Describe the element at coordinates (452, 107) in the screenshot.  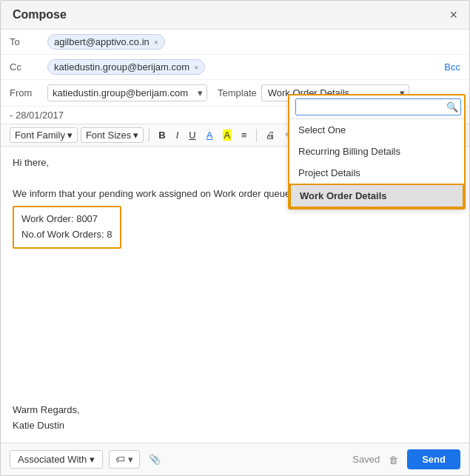
I see `dropdown-search-icon: 🔍` at that location.